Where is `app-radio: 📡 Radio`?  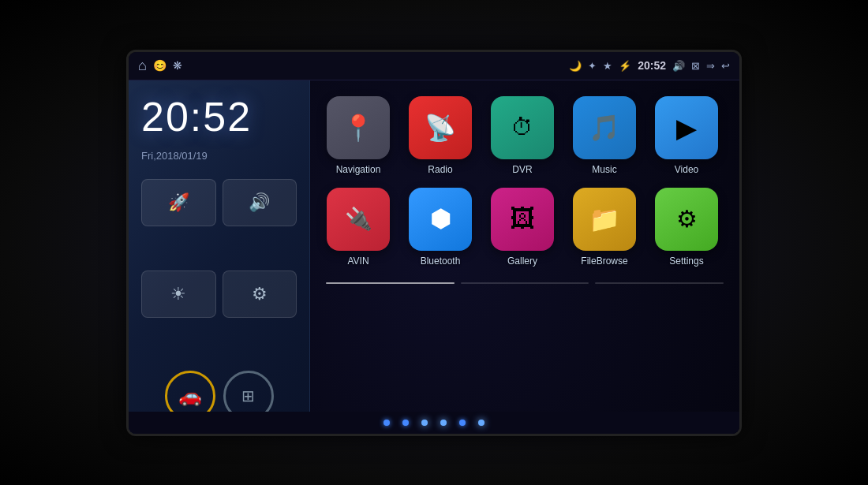
app-radio: 📡 Radio is located at coordinates (440, 136).